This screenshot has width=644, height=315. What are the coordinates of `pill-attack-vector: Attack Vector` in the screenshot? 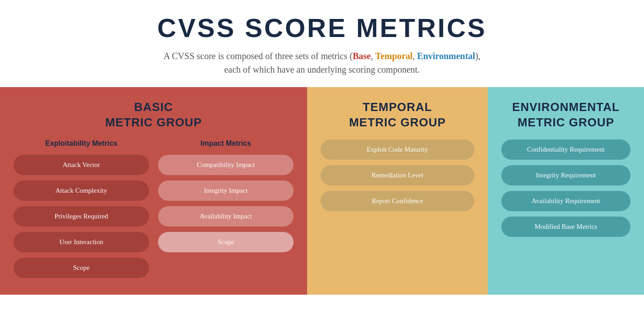 It's located at (81, 165).